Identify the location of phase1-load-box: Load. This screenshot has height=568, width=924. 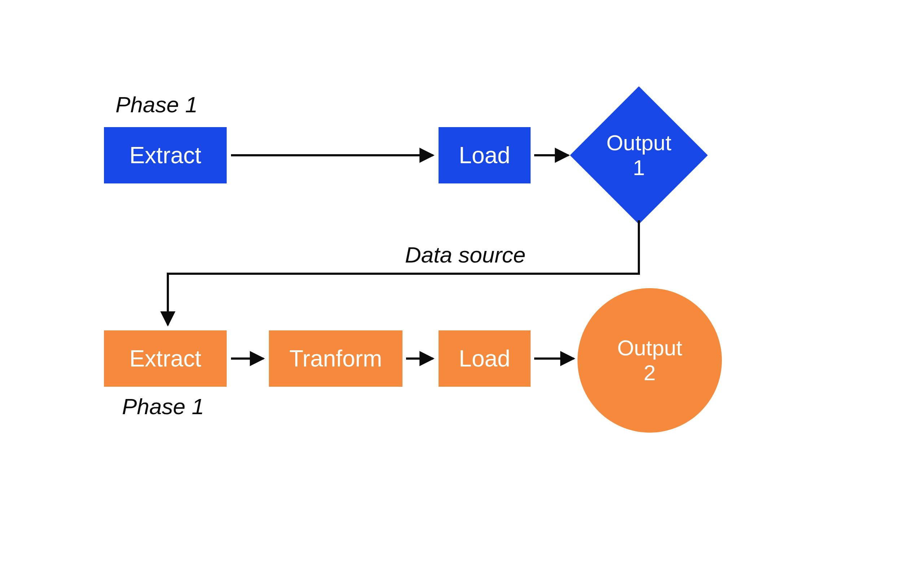
(484, 155).